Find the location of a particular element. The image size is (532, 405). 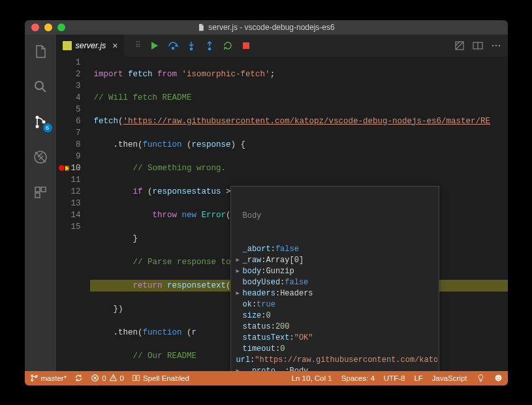

line-number: 1 is located at coordinates (69, 63).